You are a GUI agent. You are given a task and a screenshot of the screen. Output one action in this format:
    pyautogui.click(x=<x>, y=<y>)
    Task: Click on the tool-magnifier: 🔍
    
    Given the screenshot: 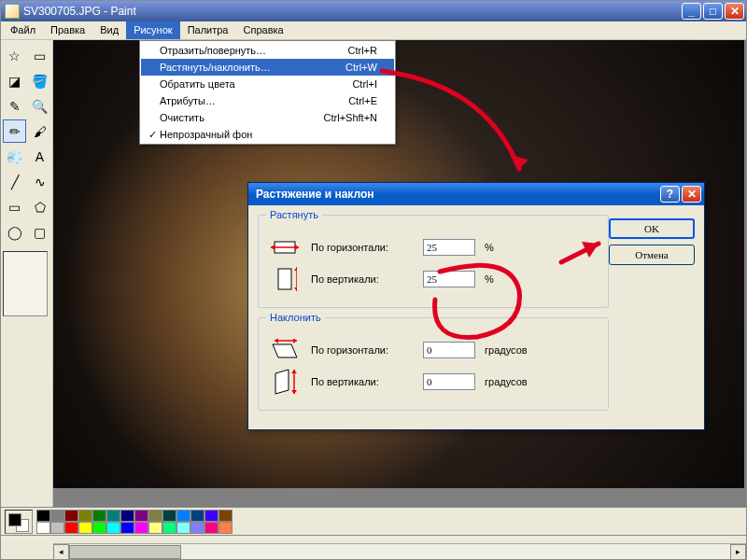 What is the action you would take?
    pyautogui.click(x=39, y=106)
    